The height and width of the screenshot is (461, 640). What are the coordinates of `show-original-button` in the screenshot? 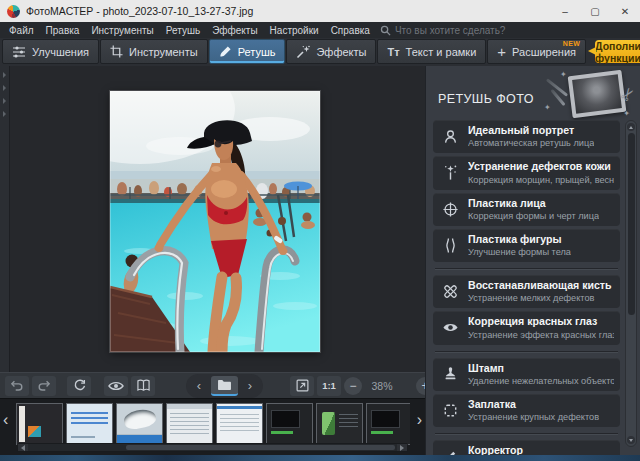 It's located at (116, 386).